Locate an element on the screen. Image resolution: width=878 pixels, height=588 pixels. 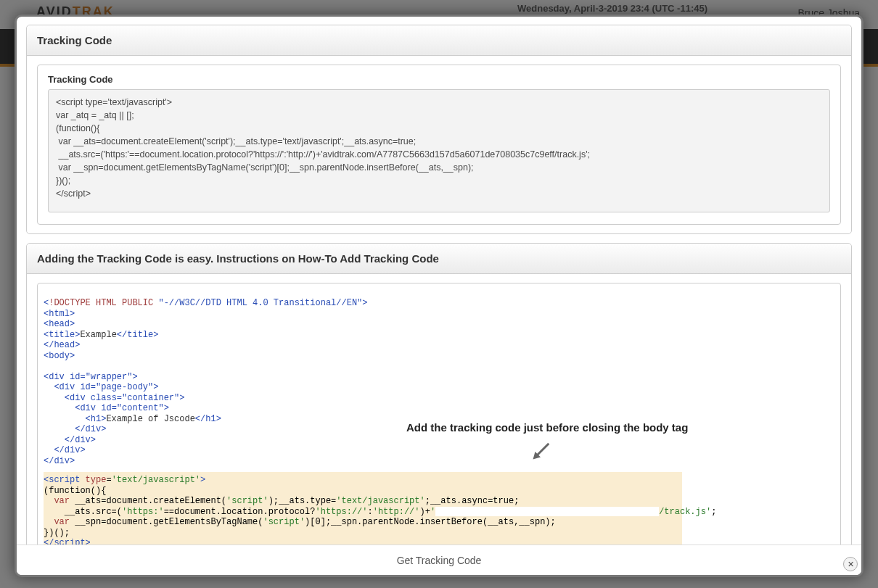
callout-text: Add the tracking code just before closin… is located at coordinates (547, 428).